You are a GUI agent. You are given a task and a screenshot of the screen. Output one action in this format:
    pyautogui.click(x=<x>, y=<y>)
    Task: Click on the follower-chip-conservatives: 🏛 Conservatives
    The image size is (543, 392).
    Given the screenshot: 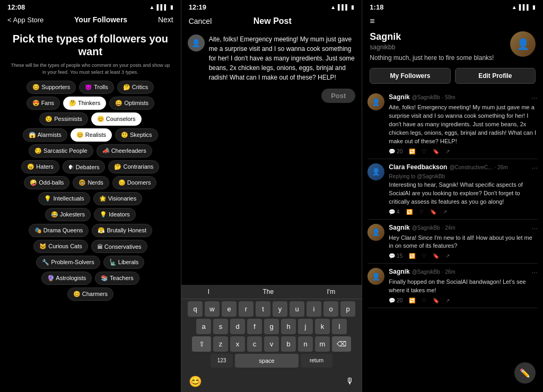 What is the action you would take?
    pyautogui.click(x=119, y=246)
    